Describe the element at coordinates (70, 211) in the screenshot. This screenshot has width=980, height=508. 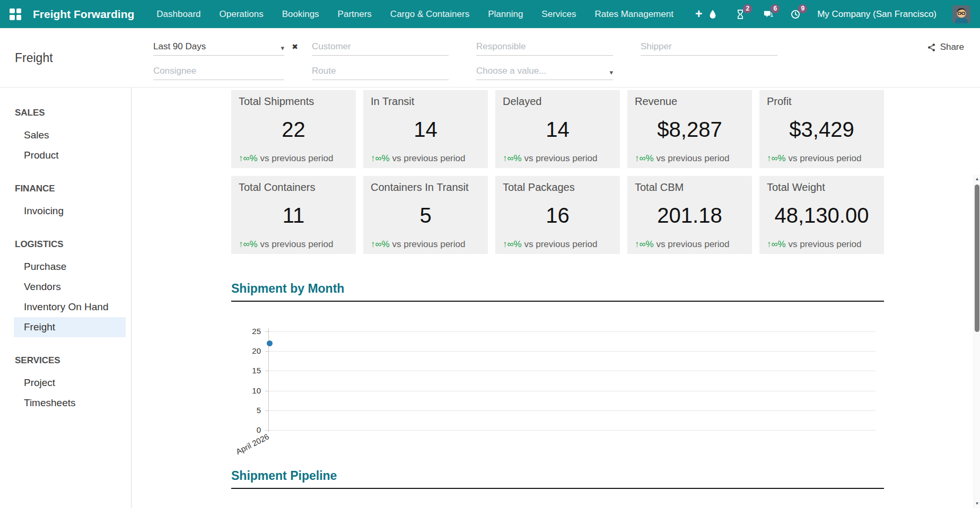
I see `sidebar-item-invoicing: Invoicing` at that location.